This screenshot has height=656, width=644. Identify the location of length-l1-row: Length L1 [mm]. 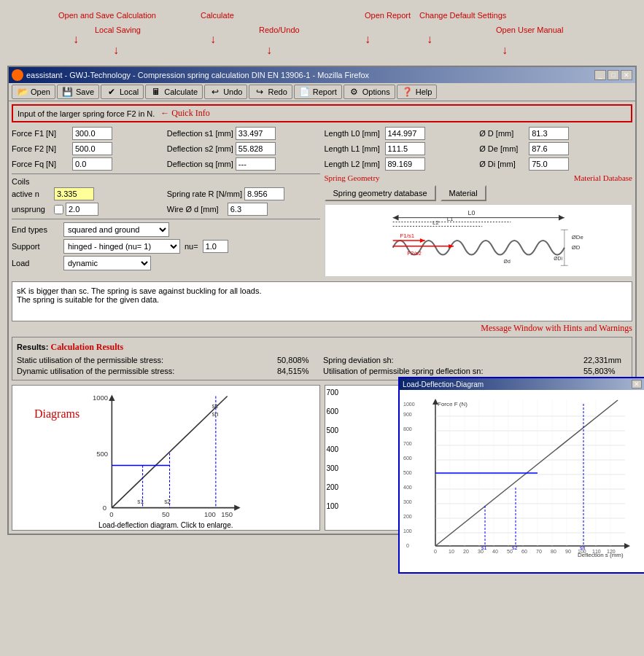
(401, 149).